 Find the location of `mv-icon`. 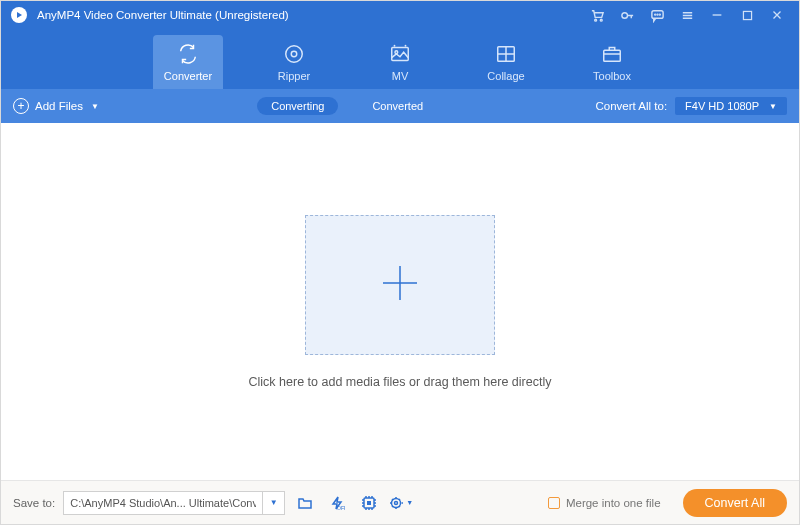

mv-icon is located at coordinates (400, 55).